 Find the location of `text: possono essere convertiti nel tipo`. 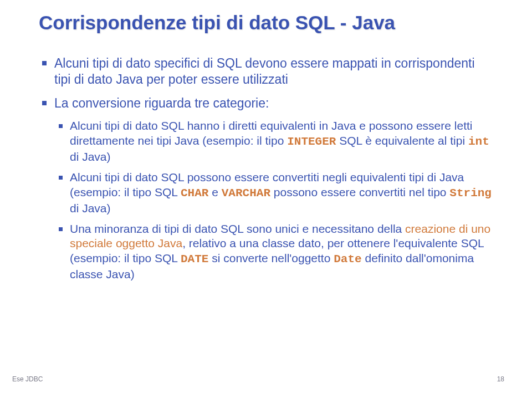

text: possono essere convertiti nel tipo is located at coordinates (360, 192).